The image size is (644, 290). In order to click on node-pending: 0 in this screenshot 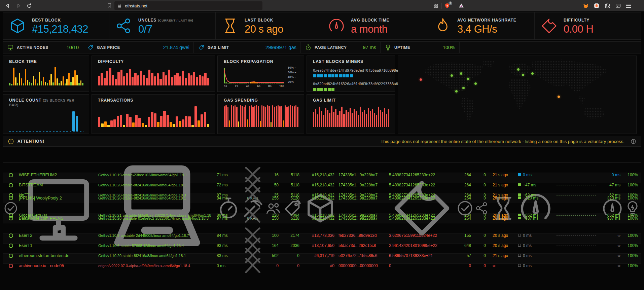, I will do `click(292, 256)`.